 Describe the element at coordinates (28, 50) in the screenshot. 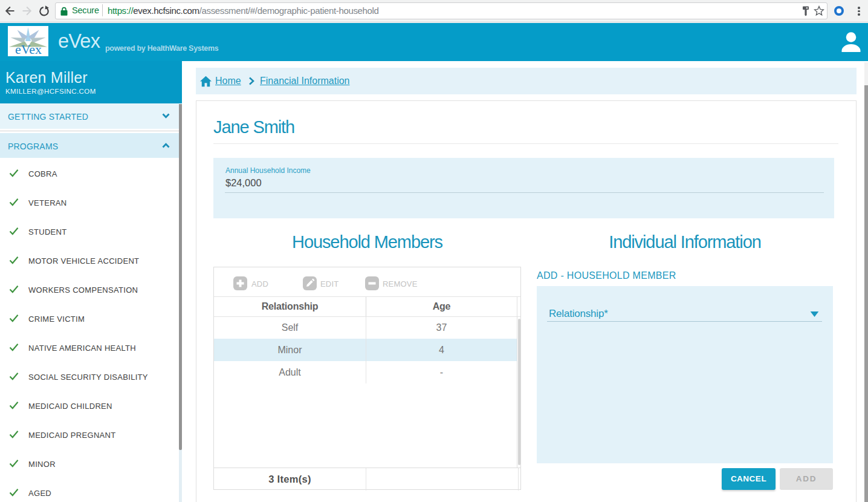

I see `svg-text: eVex` at that location.